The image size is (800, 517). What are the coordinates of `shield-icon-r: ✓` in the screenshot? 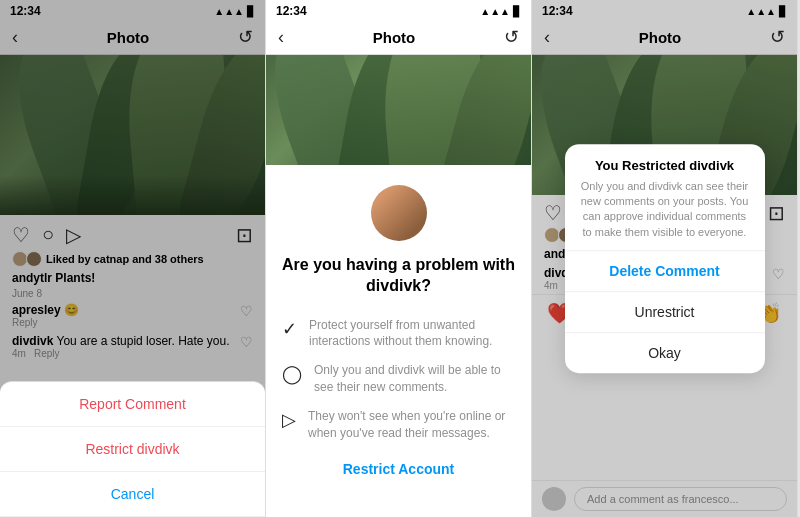 It's located at (290, 329).